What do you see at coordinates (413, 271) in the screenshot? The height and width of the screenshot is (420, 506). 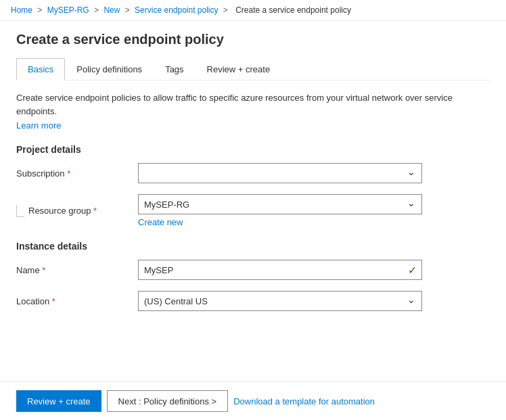 I see `name-check-icon: ✓` at bounding box center [413, 271].